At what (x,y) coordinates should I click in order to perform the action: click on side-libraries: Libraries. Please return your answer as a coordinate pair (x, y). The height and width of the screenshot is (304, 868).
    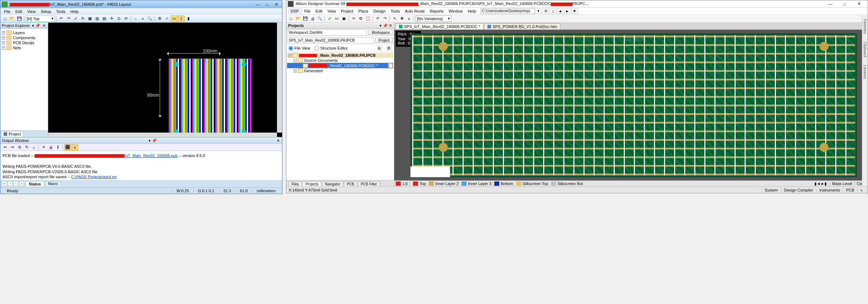
    Looking at the image, I should click on (865, 72).